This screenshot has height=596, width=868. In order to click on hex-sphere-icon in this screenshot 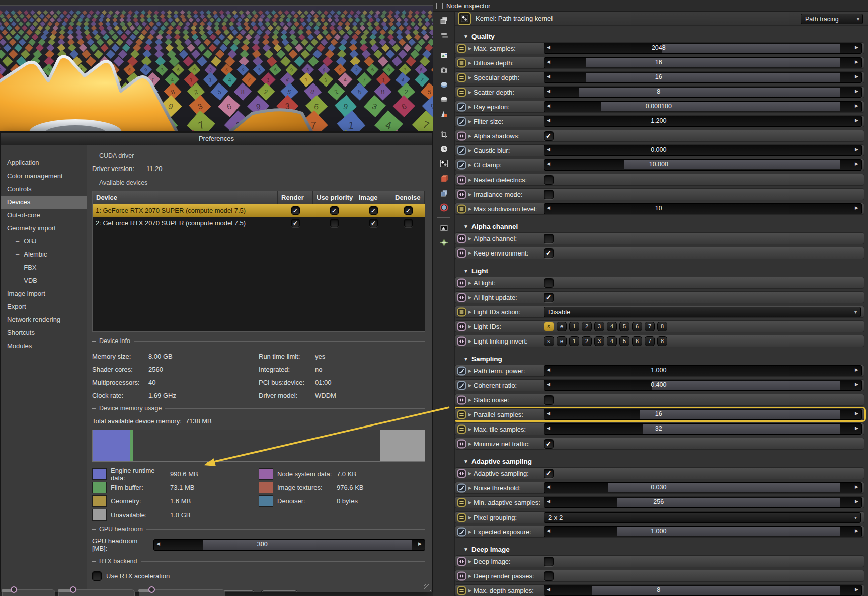, I will do `click(444, 207)`.